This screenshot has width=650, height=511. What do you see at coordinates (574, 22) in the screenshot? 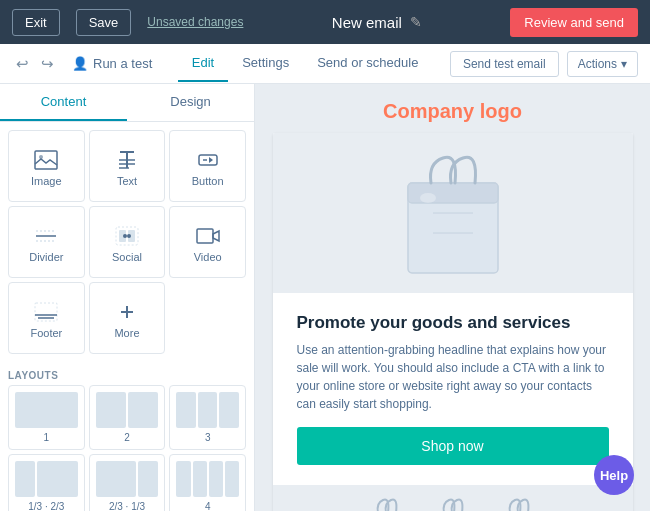
I see `top-bar-right: Review and send` at bounding box center [574, 22].